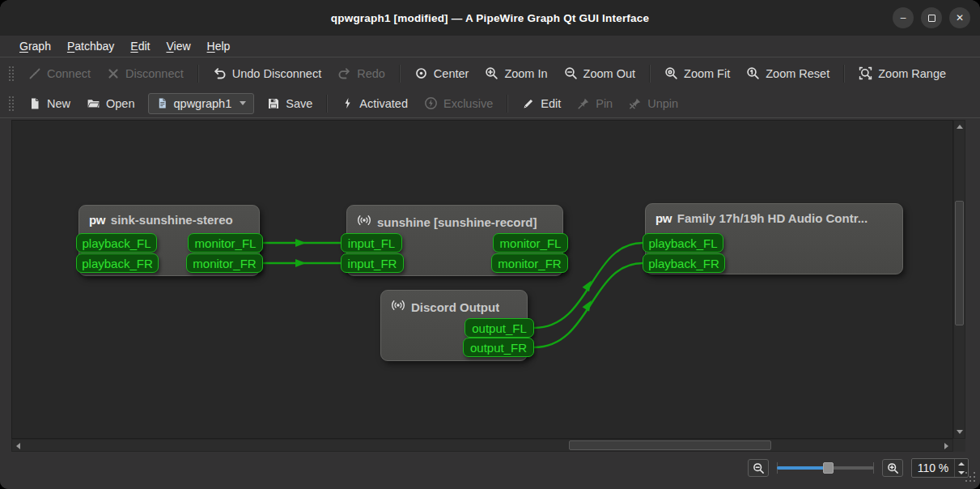 The width and height of the screenshot is (980, 489). Describe the element at coordinates (60, 74) in the screenshot. I see `connect-button: Connect` at that location.